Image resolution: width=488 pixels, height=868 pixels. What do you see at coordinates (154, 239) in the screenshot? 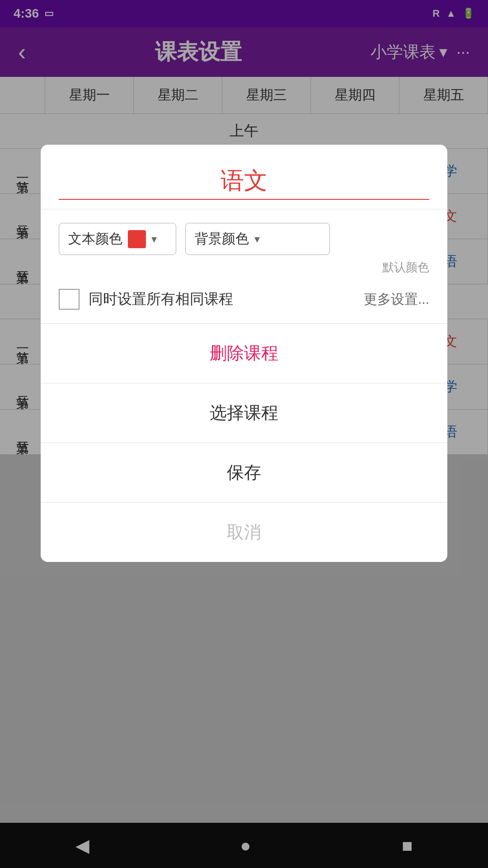
I see `text-color-chevron-icon: ▾` at bounding box center [154, 239].